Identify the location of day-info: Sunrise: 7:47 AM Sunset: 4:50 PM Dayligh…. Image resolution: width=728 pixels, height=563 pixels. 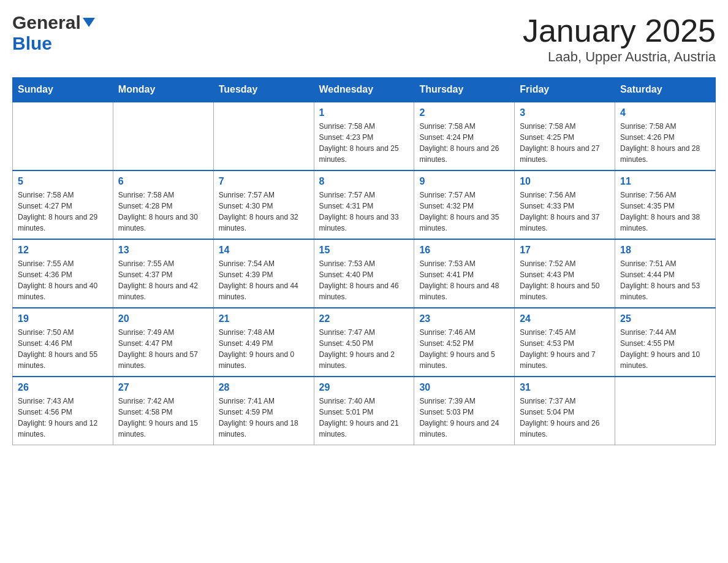
(364, 349).